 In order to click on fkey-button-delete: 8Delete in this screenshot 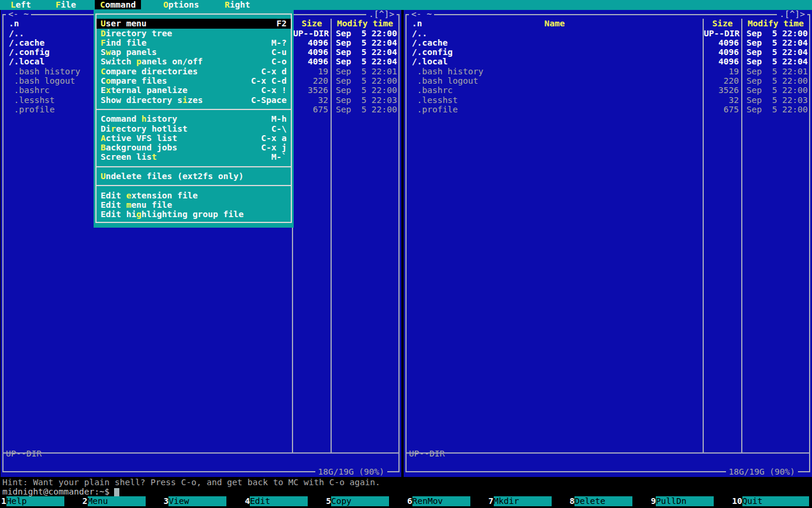, I will do `click(610, 502)`.